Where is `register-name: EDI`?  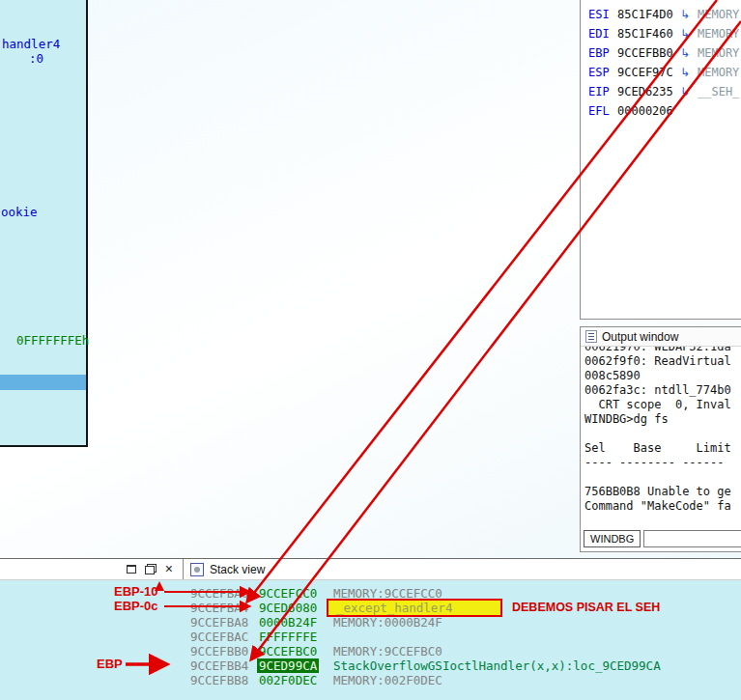
register-name: EDI is located at coordinates (599, 34).